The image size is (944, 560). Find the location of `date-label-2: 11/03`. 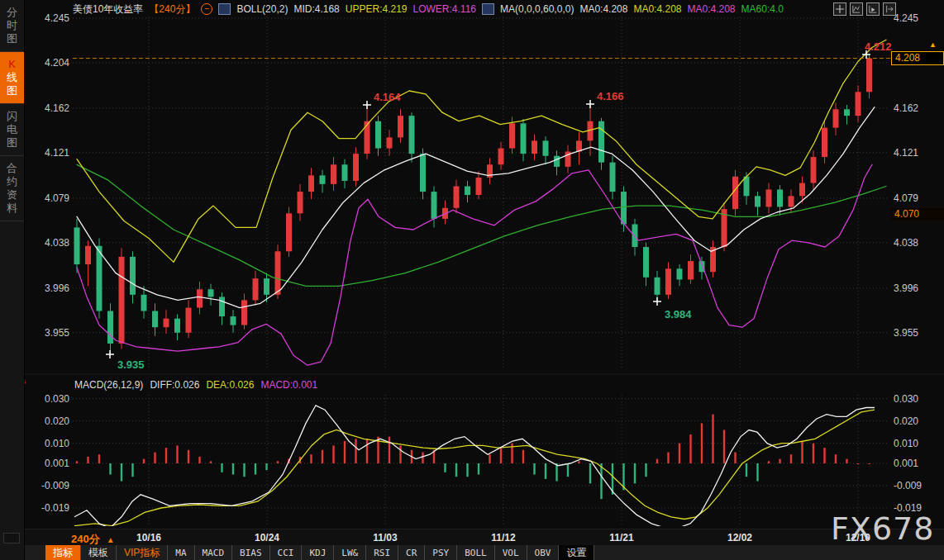

date-label-2: 11/03 is located at coordinates (385, 538).